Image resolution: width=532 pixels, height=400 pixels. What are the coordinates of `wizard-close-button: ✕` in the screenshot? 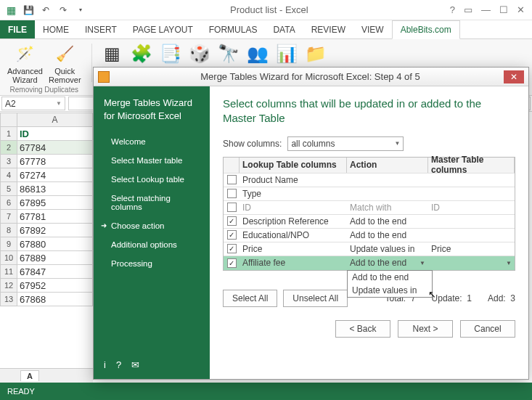 It's located at (514, 77).